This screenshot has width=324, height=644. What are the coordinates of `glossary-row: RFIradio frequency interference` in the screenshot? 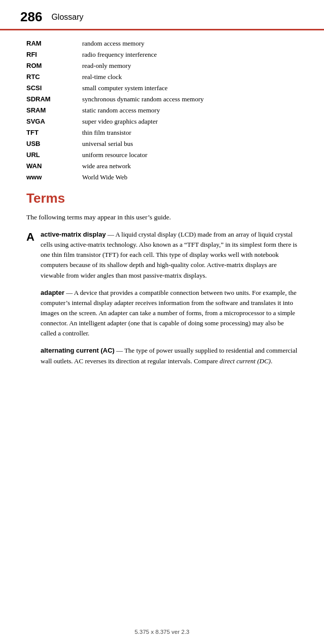 It's located at (162, 55).